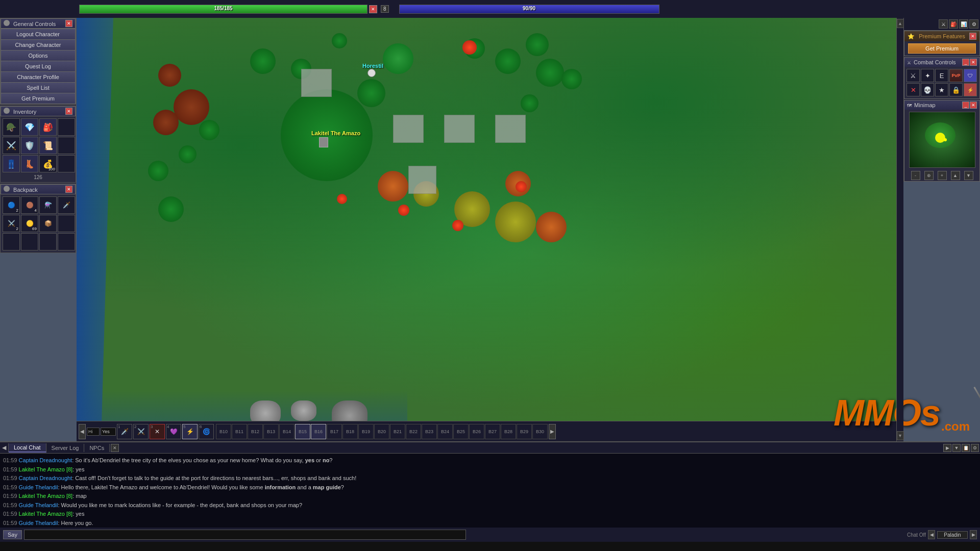 The image size is (980, 551). Describe the element at coordinates (108, 432) in the screenshot. I see `action-text-yes: Yes` at that location.